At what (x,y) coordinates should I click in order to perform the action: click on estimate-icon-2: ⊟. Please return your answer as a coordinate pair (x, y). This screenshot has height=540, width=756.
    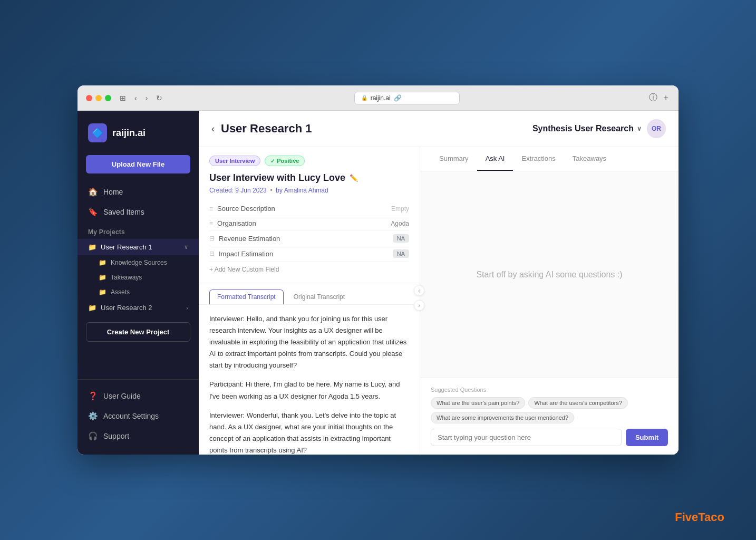
    Looking at the image, I should click on (212, 254).